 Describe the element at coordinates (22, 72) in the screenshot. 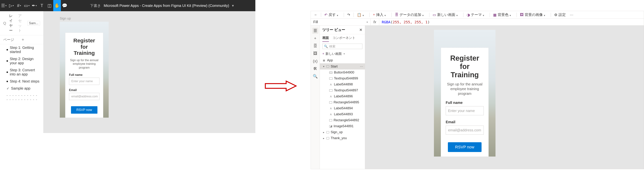

I see `page-item: Step 3: Convert into an app` at that location.